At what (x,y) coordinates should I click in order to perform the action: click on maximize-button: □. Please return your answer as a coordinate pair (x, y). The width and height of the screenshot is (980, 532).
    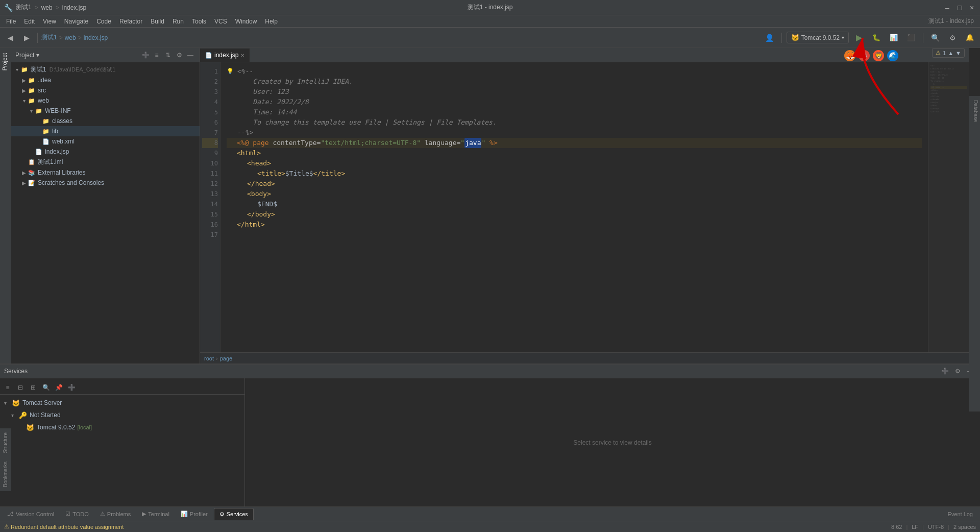
    Looking at the image, I should click on (960, 8).